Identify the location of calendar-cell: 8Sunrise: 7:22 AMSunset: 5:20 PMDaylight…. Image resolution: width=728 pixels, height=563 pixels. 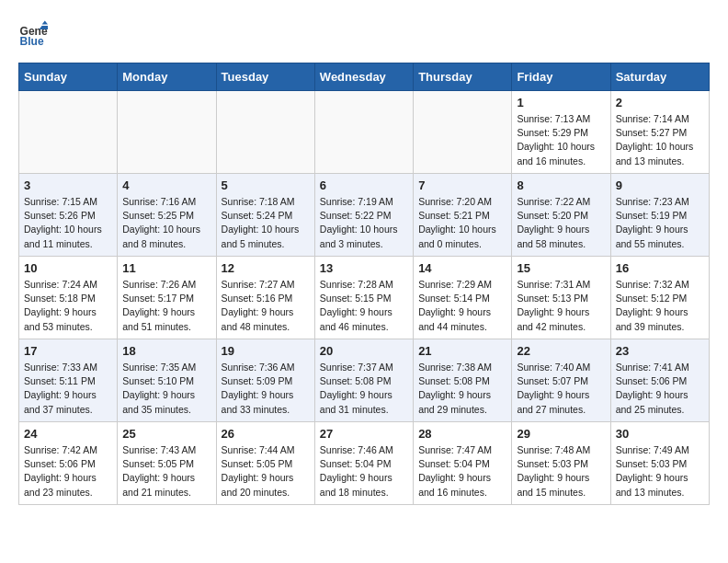
(561, 215).